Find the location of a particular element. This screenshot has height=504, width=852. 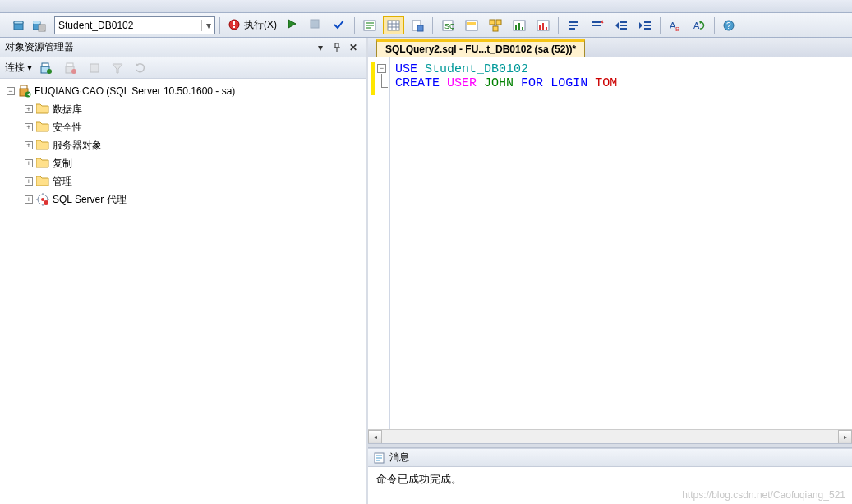

database-selector-dropdown-icon: ▾ is located at coordinates (208, 25).